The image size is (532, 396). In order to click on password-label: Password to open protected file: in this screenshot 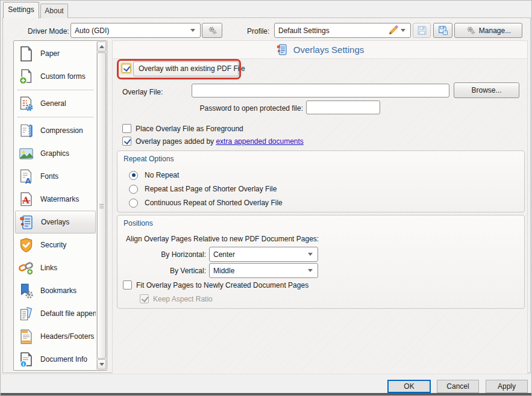, I will do `click(218, 108)`.